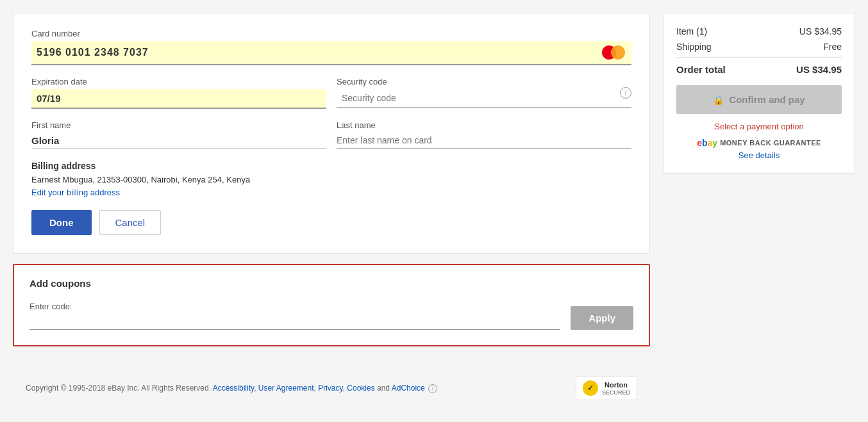  What do you see at coordinates (179, 134) in the screenshot?
I see `first-name-field: First name` at bounding box center [179, 134].